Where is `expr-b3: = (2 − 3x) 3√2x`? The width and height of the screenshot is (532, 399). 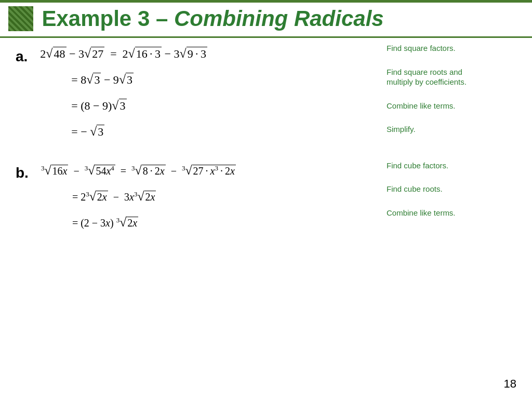 expr-b3: = (2 − 3x) 3√2x is located at coordinates (105, 222).